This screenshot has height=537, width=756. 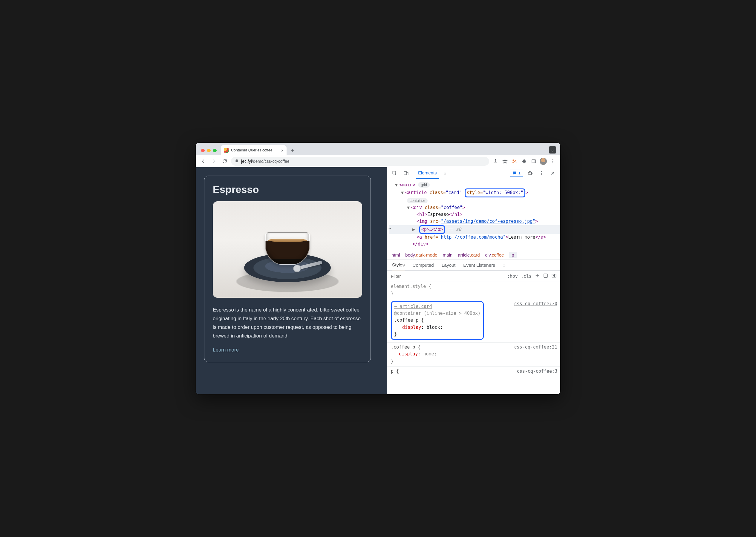 What do you see at coordinates (474, 229) in the screenshot?
I see `dom-p-selected: ▶ <p>…</p> == $0` at bounding box center [474, 229].